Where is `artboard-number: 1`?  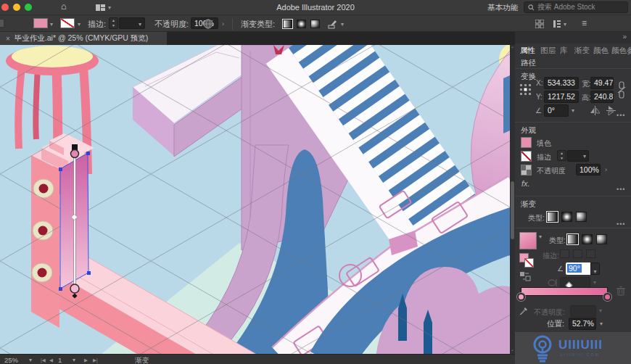 artboard-number: 1 is located at coordinates (59, 360).